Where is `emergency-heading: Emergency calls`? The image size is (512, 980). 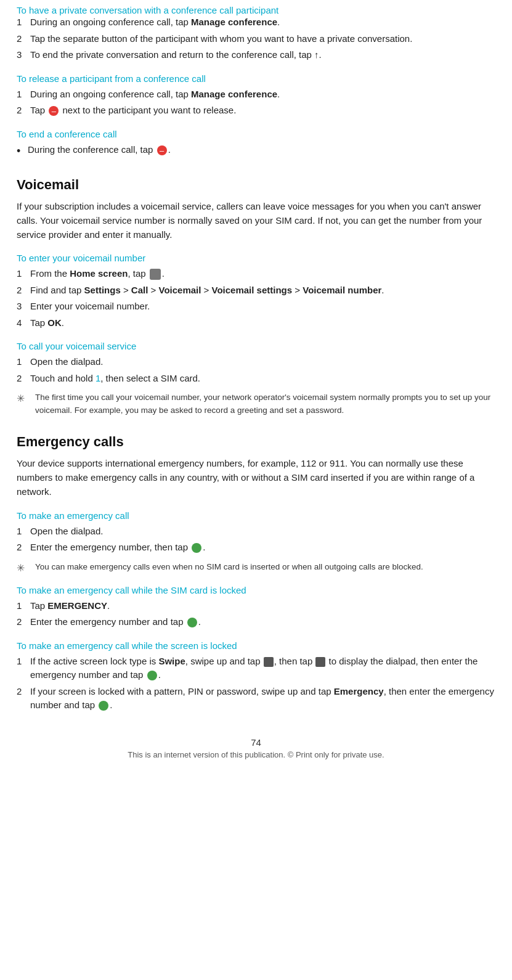 emergency-heading: Emergency calls is located at coordinates (256, 442).